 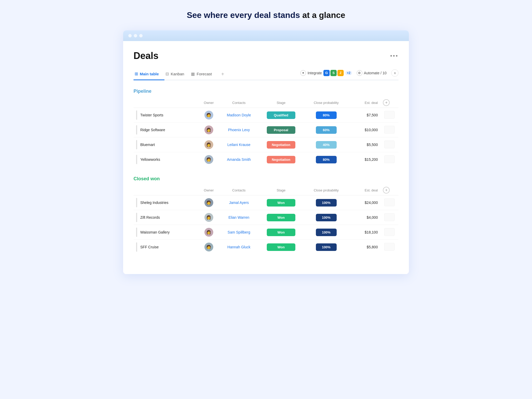 I want to click on owner-cell-row-ridge: 👩, so click(x=209, y=130).